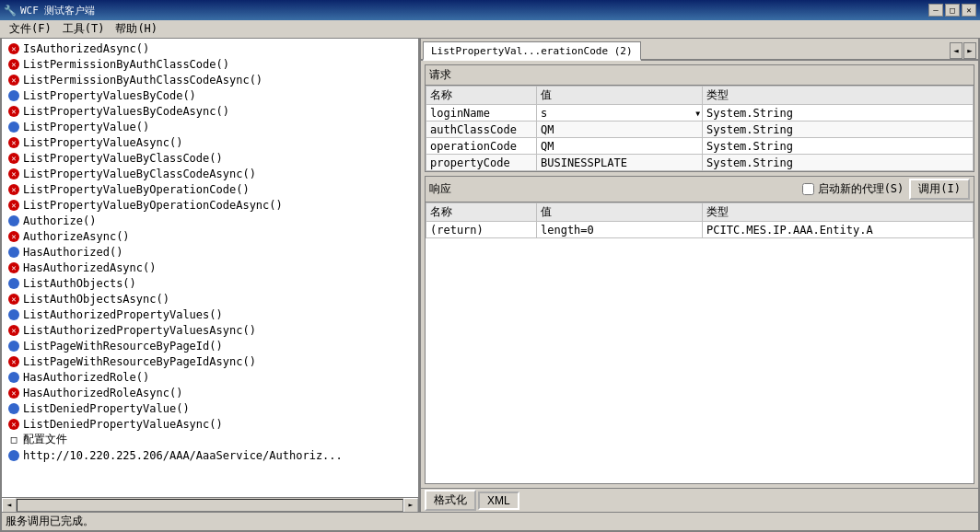 The width and height of the screenshot is (980, 532). I want to click on tree-item: ListPageWithResourceByPageId(), so click(210, 346).